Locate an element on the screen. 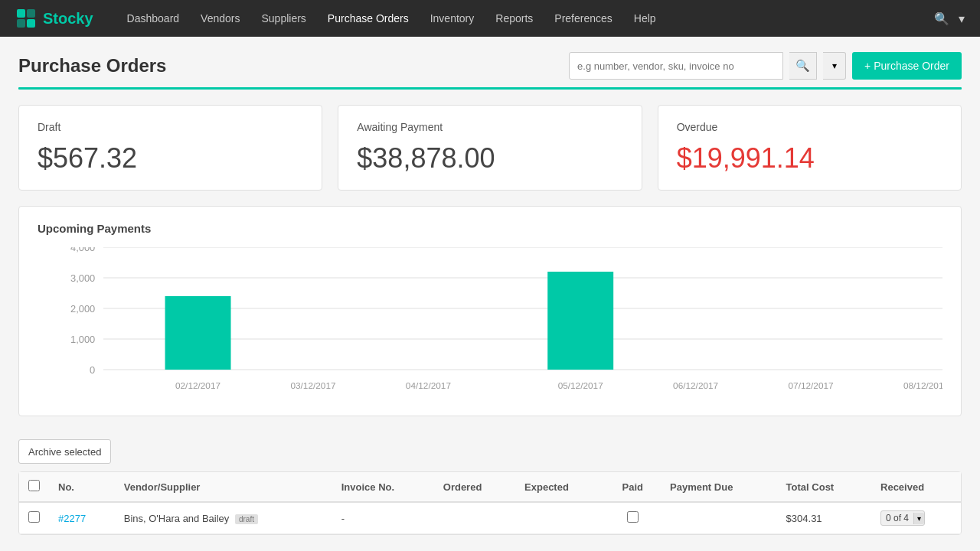  svg-text: 02/12/2017 is located at coordinates (198, 386).